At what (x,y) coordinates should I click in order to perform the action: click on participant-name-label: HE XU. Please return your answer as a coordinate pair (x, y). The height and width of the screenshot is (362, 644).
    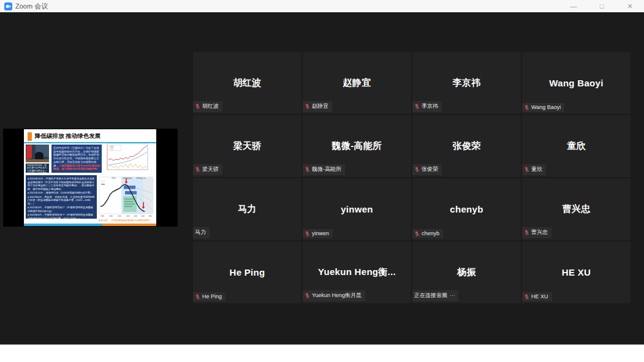
    Looking at the image, I should click on (537, 296).